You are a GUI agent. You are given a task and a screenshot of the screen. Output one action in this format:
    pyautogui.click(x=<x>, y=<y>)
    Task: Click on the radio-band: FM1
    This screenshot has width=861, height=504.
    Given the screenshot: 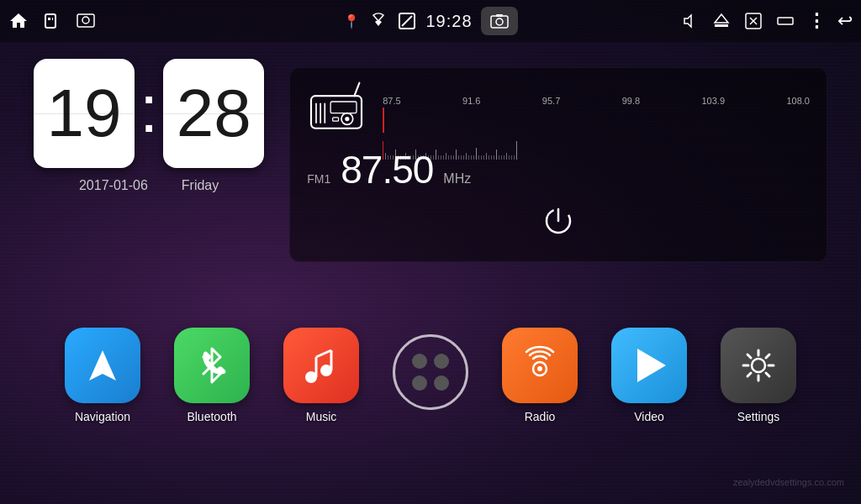 What is the action you would take?
    pyautogui.click(x=319, y=179)
    